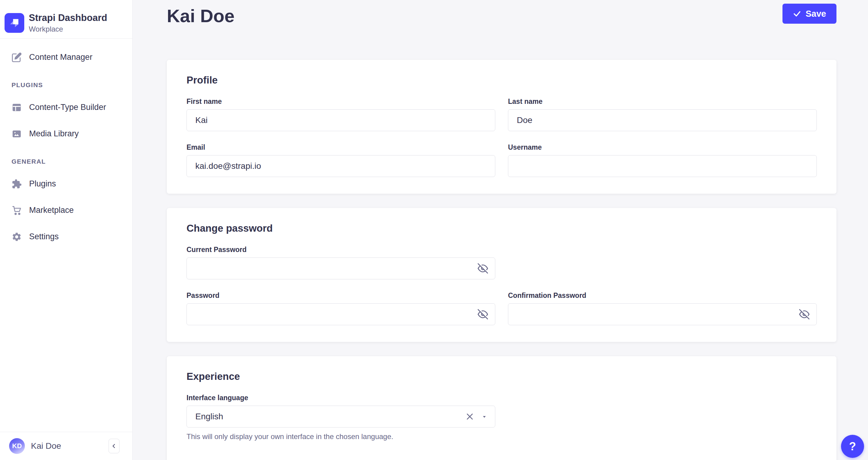 This screenshot has height=460, width=868. Describe the element at coordinates (54, 134) in the screenshot. I see `sidebar-item-label: Media Library` at that location.